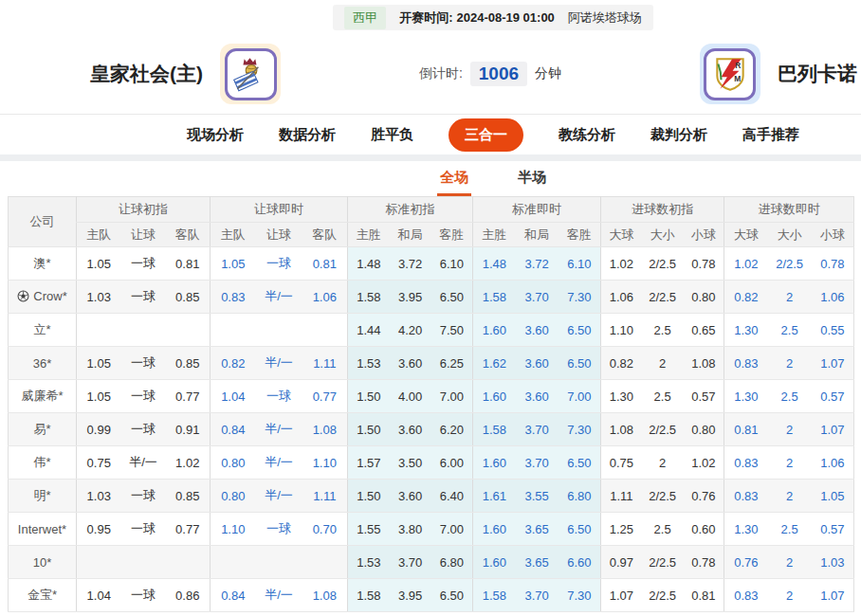  Describe the element at coordinates (431, 298) in the screenshot. I see `odds-row: Crow*1.03一球0.850.83半/一1.061.583.956.501.…` at that location.